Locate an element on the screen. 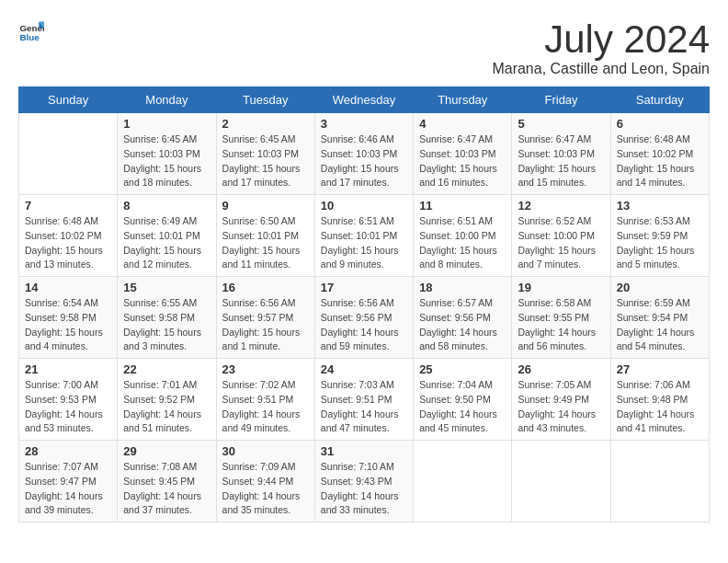  day-cell: 29Sunrise: 7:08 AMSunset: 9:45 PMDayligh… is located at coordinates (167, 482).